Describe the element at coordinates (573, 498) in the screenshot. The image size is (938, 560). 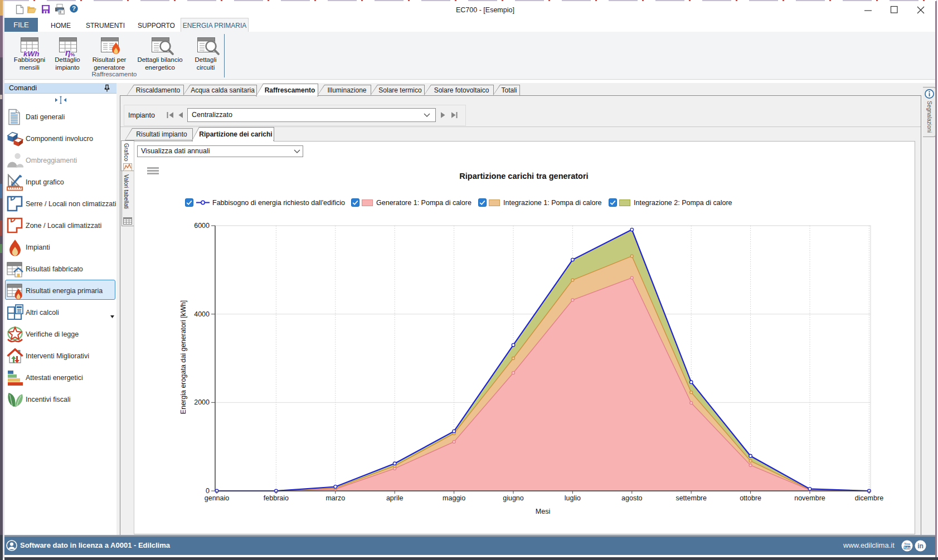
I see `svg-text: luglio` at that location.